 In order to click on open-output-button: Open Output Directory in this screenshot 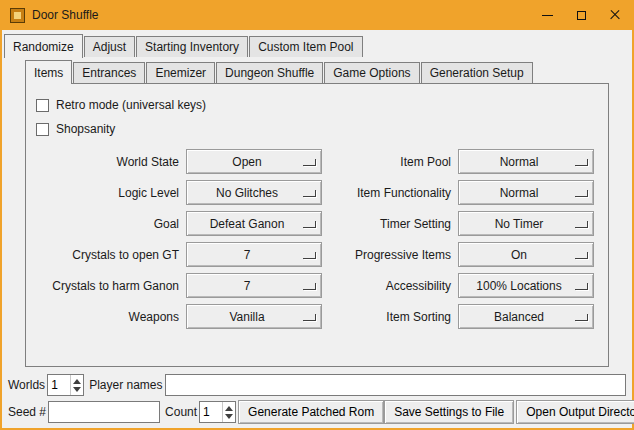, I will do `click(575, 412)`.